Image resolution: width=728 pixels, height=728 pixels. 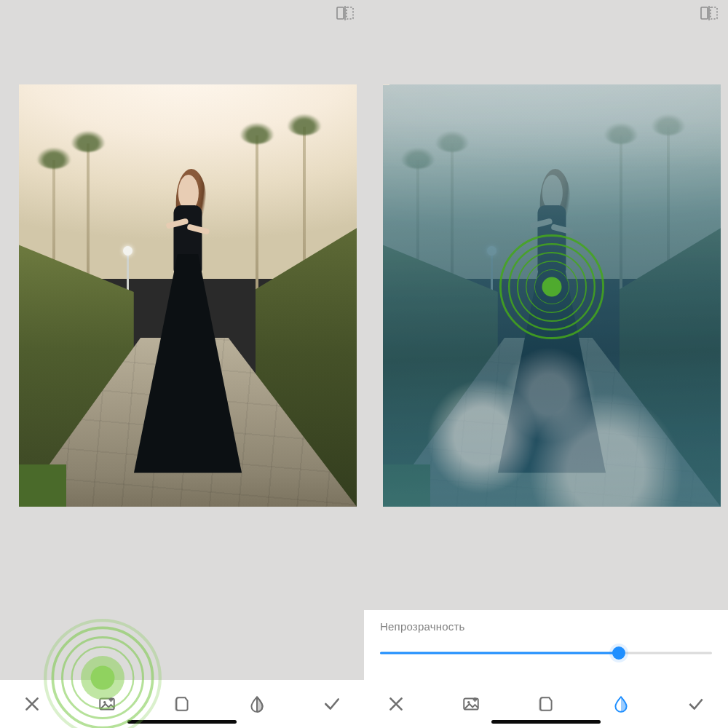 What do you see at coordinates (546, 645) in the screenshot?
I see `opacity-panel: Непрозрачность` at bounding box center [546, 645].